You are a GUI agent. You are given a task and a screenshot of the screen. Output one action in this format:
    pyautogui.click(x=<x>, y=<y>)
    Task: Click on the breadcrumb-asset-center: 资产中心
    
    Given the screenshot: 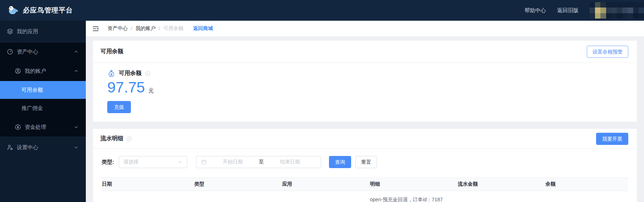 What is the action you would take?
    pyautogui.click(x=118, y=29)
    